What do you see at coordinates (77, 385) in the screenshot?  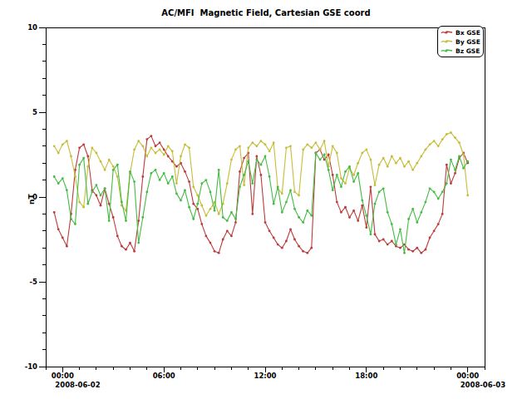 I see `svg-text: 2008-06-02` at bounding box center [77, 385].